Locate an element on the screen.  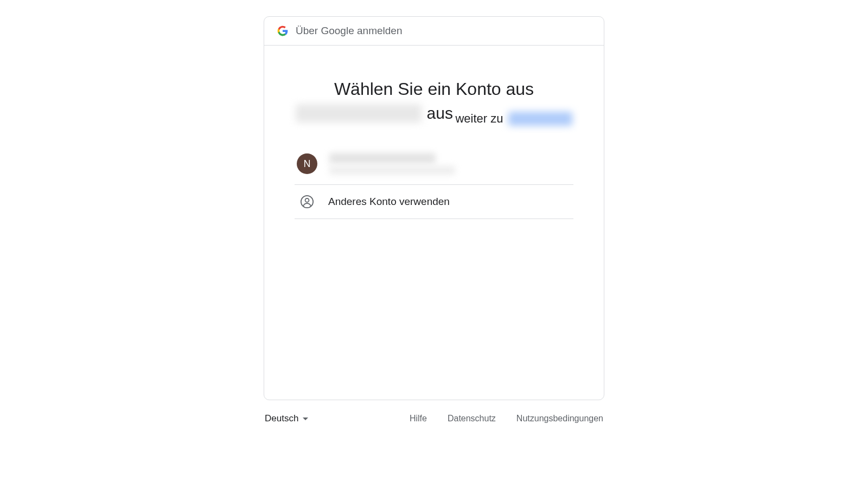
avatar-initial: N is located at coordinates (307, 164).